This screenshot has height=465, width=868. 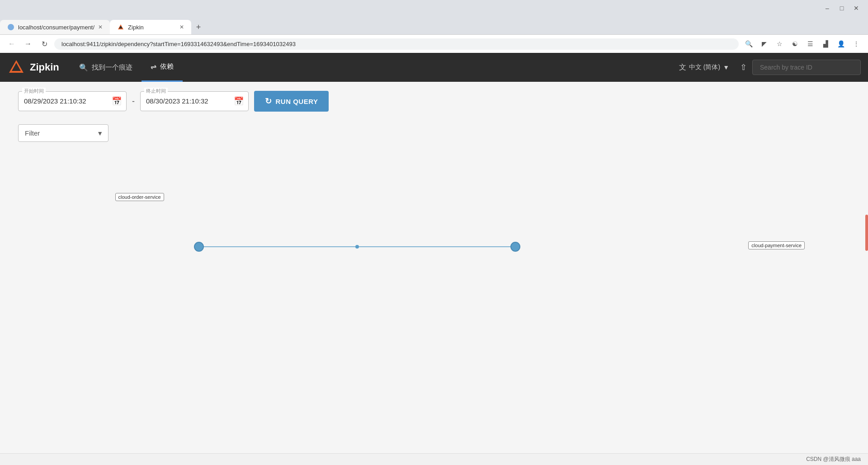 What do you see at coordinates (434, 101) in the screenshot?
I see `time-range-row: 开始时间 08/29/2023 21:10:32 📅 - 终止时间 08/30/…` at bounding box center [434, 101].